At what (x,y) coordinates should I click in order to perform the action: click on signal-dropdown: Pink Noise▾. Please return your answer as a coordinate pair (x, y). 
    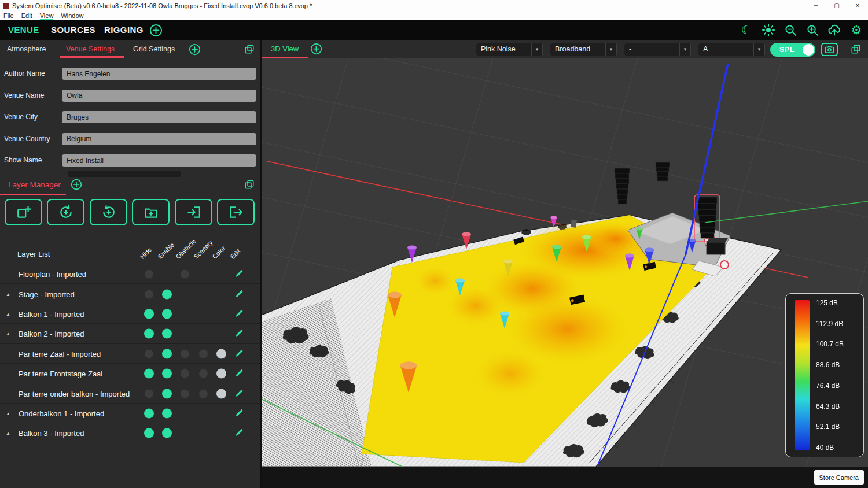
    Looking at the image, I should click on (509, 50).